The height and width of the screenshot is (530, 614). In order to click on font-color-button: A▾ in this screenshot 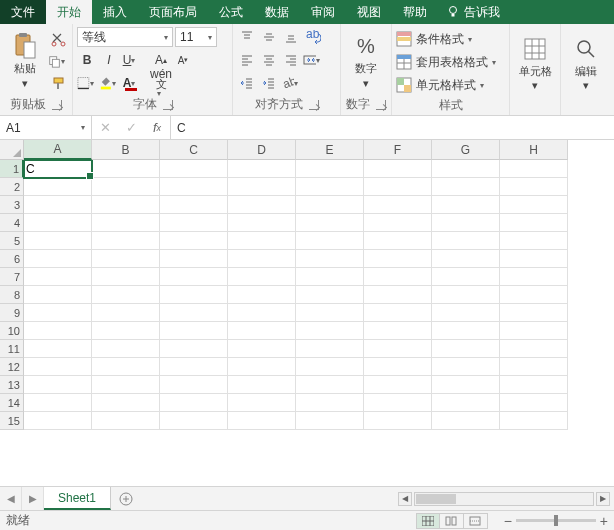, I will do `click(131, 83)`.